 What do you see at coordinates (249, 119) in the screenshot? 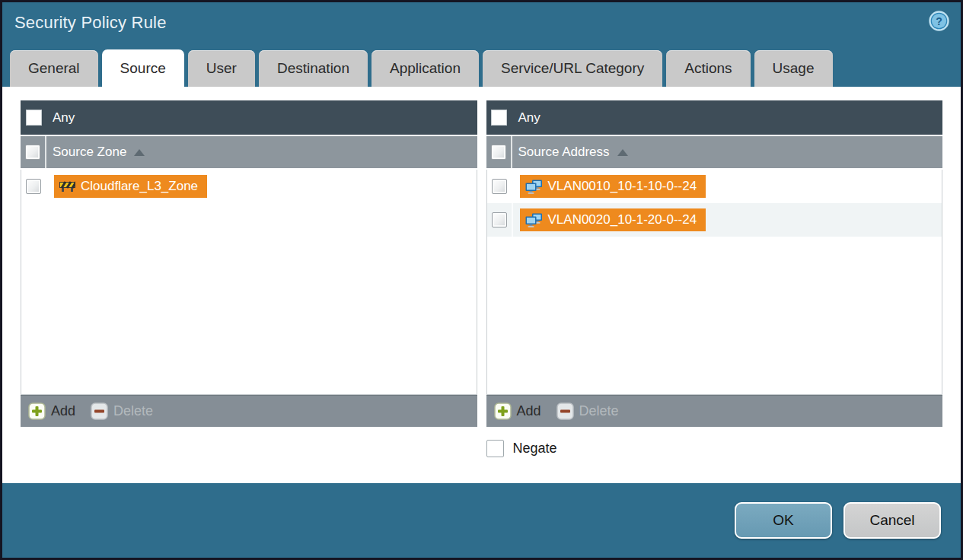
I see `source-zone-any-bar: Any` at bounding box center [249, 119].